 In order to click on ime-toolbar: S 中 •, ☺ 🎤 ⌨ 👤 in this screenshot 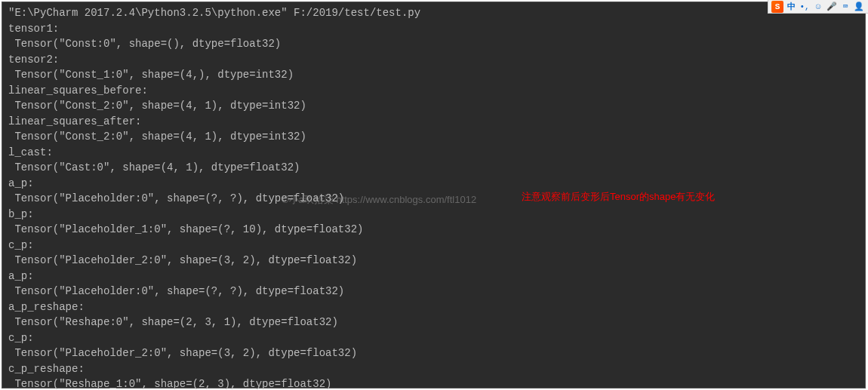, I will do `click(818, 7)`.